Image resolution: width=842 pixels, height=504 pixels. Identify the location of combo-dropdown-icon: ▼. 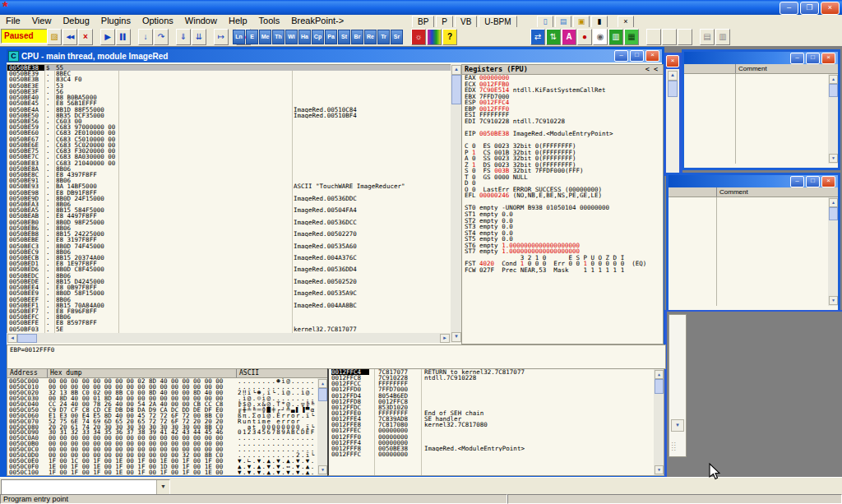
(163, 487).